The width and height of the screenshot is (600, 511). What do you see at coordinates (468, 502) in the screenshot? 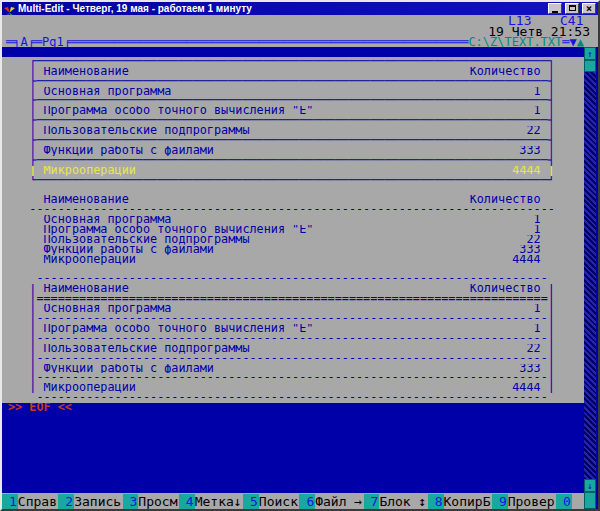
I see `fkey-label: КопирБ` at bounding box center [468, 502].